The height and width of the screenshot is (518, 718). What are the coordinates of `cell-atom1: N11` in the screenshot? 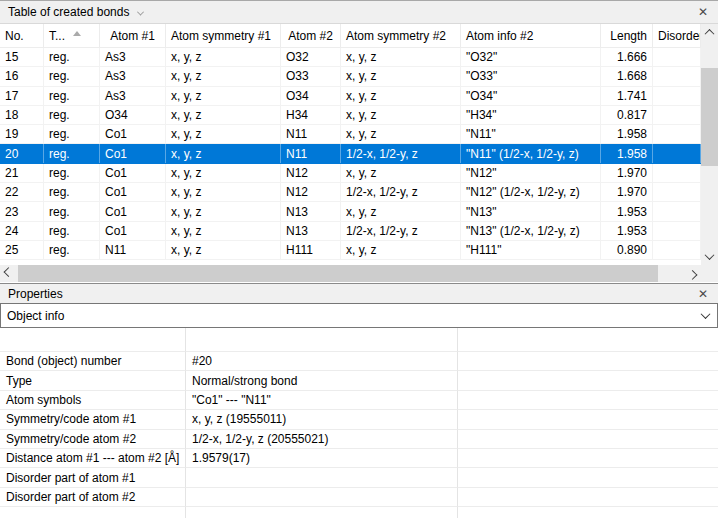 It's located at (133, 250).